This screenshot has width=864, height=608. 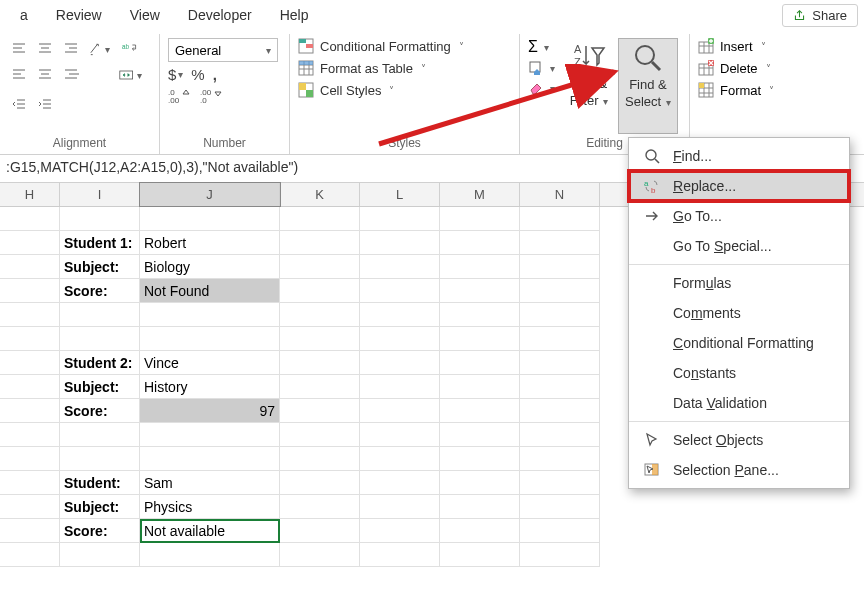 What do you see at coordinates (223, 50) in the screenshot?
I see `number-format-select: General▾` at bounding box center [223, 50].